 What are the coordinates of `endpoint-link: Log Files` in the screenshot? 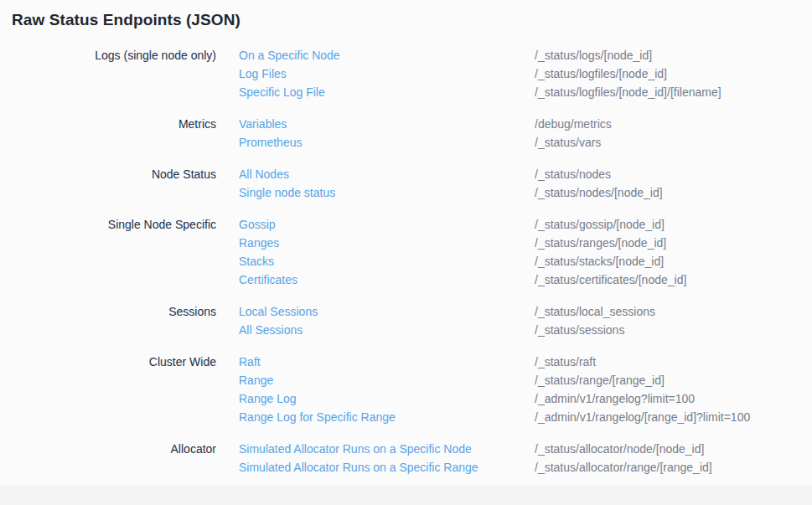 It's located at (263, 74).